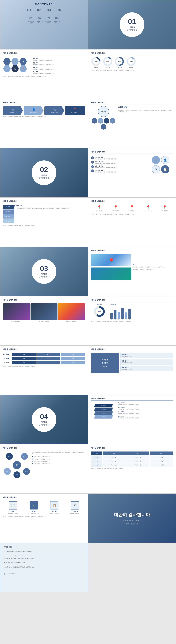 This screenshot has width=176, height=644. Describe the element at coordinates (44, 322) in the screenshot. I see `photo-labels: 텍스트를 입력하세요. 텍스트를 입력하세요. 텍스트를 입력하세요.` at that location.